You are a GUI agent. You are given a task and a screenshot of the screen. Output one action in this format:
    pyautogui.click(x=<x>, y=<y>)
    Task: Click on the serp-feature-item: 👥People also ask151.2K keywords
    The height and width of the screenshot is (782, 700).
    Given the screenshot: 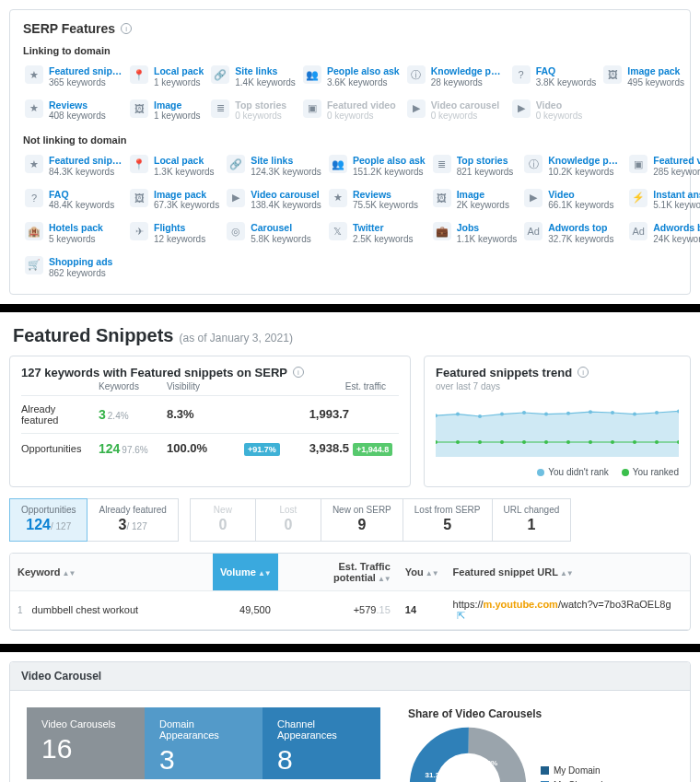 What is the action you would take?
    pyautogui.click(x=378, y=166)
    